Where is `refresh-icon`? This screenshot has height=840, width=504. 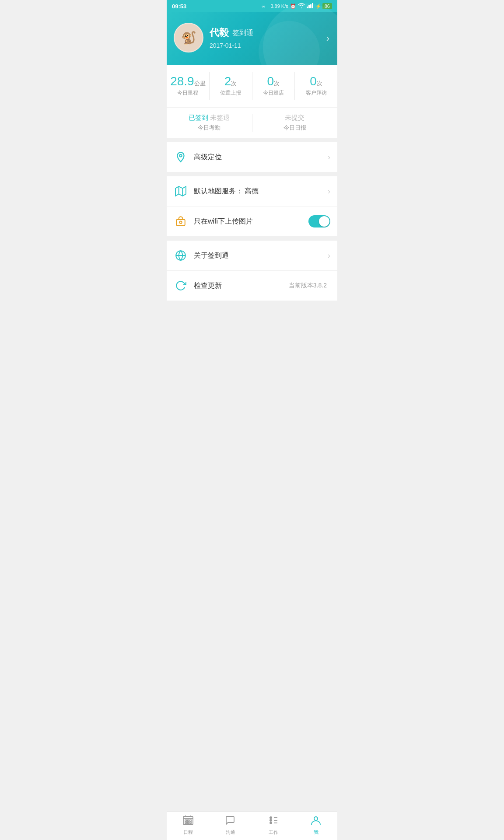
refresh-icon is located at coordinates (181, 286).